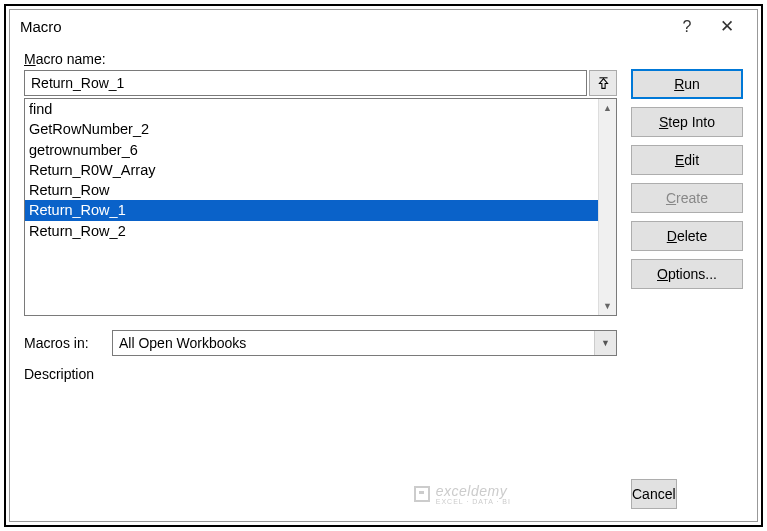  Describe the element at coordinates (312, 231) in the screenshot. I see `list-item: Return_Row_2` at that location.